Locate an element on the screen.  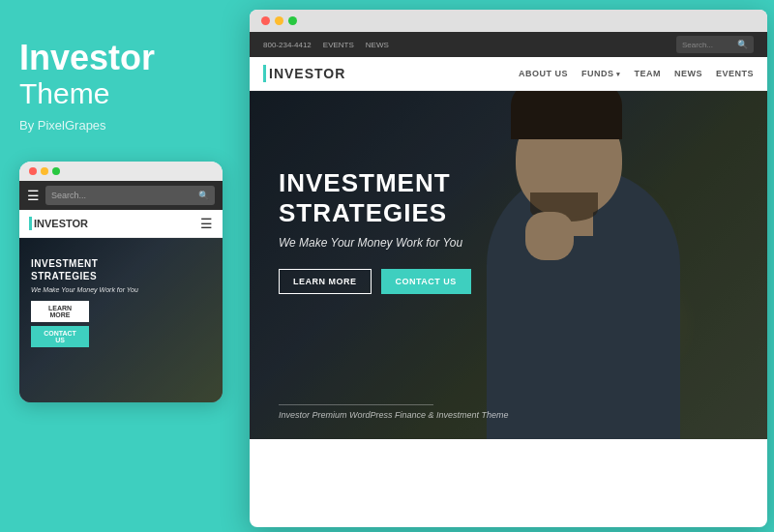
mobile-dot-green is located at coordinates (56, 171).